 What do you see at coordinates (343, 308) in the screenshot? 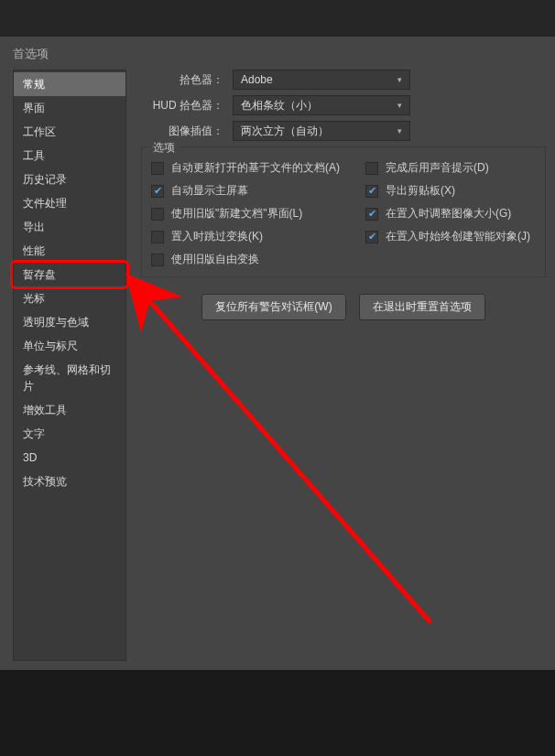
I see `buttons-row: 复位所有警告对话框(W) 在退出时重置首选项` at bounding box center [343, 308].